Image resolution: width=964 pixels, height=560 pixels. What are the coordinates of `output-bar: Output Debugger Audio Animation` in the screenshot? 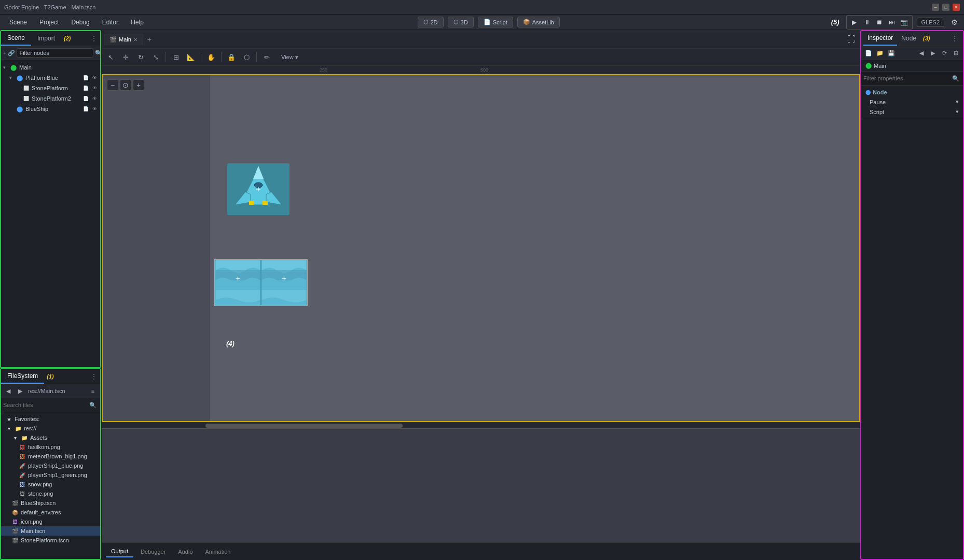 It's located at (481, 551).